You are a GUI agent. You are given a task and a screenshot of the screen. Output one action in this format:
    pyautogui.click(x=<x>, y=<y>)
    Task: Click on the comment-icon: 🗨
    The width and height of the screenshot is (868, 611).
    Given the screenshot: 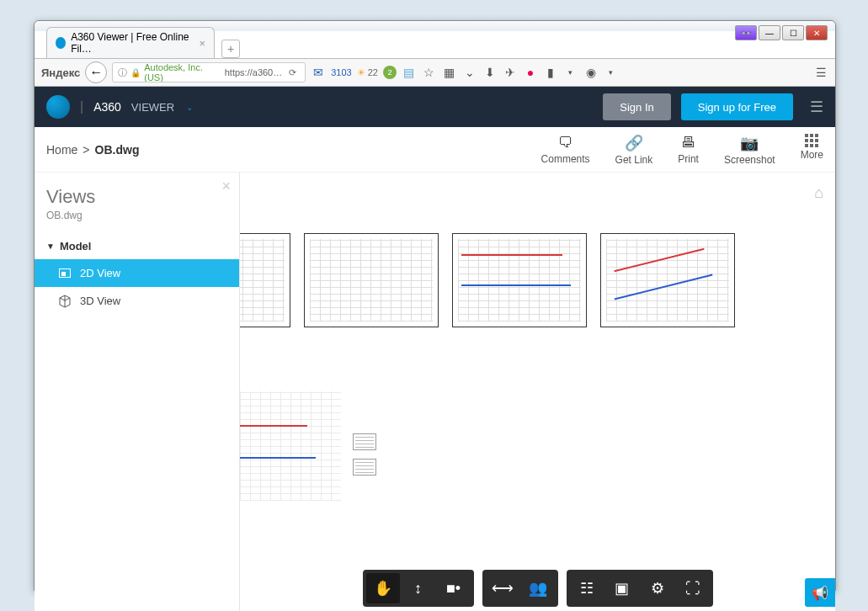 What is the action you would take?
    pyautogui.click(x=566, y=143)
    